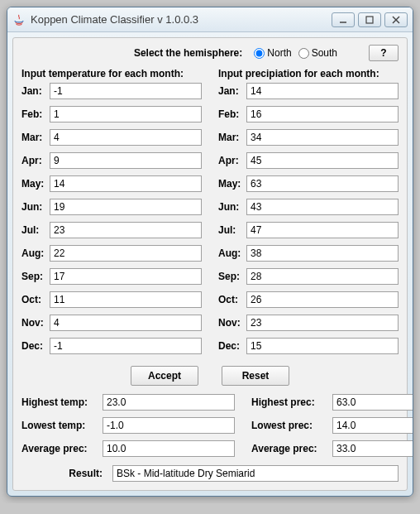 The height and width of the screenshot is (514, 420). I want to click on temp-input-aug, so click(126, 253).